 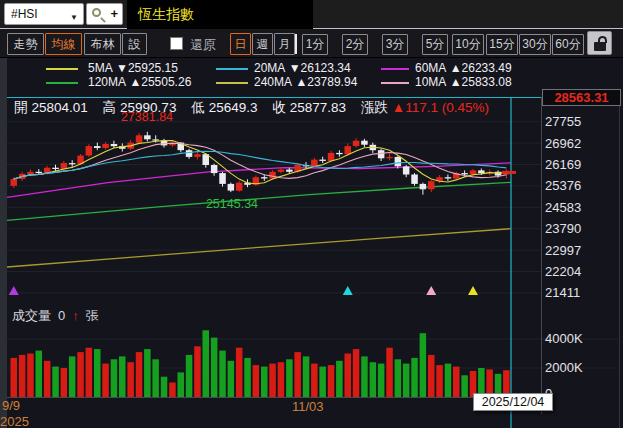 What do you see at coordinates (395, 44) in the screenshot?
I see `minute-button-3: 3分` at bounding box center [395, 44].